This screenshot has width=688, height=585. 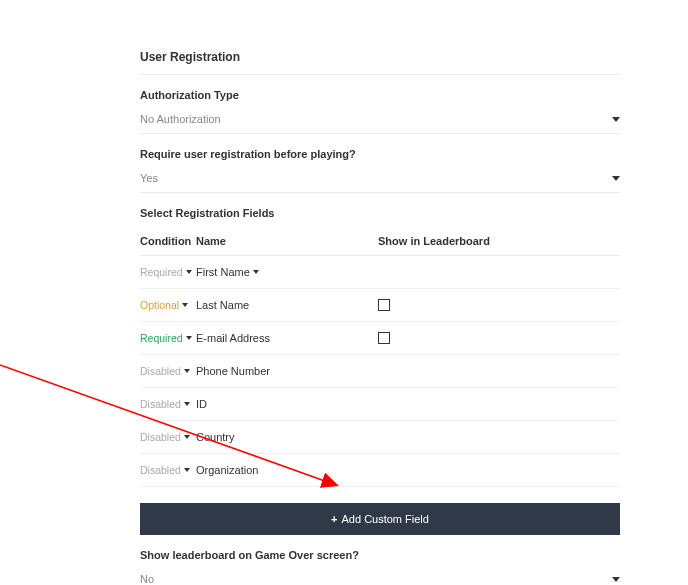 What do you see at coordinates (233, 338) in the screenshot?
I see `field-name-text: E-mail Address` at bounding box center [233, 338].